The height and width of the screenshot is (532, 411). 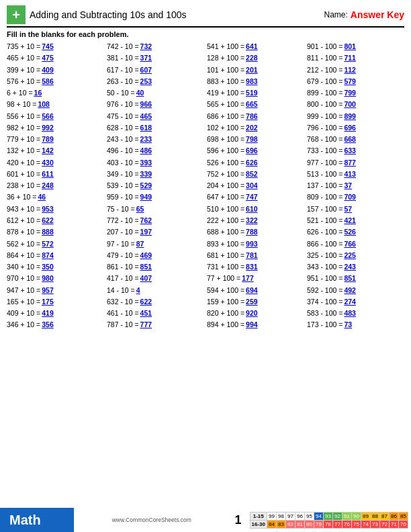 I want to click on problem-text: 583 - 100 =, so click(x=325, y=313).